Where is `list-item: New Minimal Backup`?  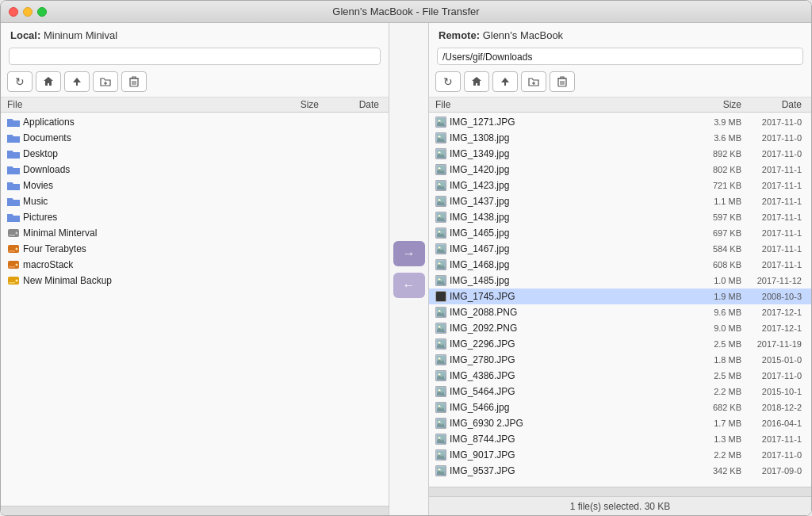
list-item: New Minimal Backup is located at coordinates (195, 281).